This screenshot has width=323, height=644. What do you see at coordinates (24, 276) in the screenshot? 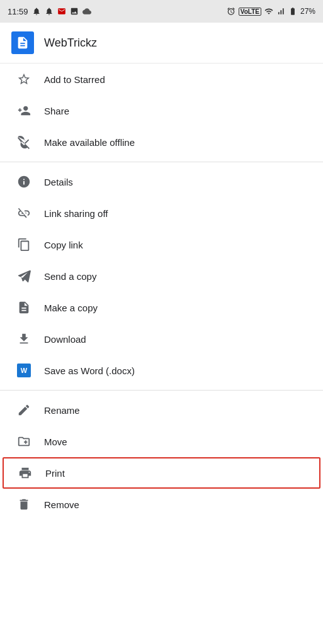
I see `send-icon` at bounding box center [24, 276].